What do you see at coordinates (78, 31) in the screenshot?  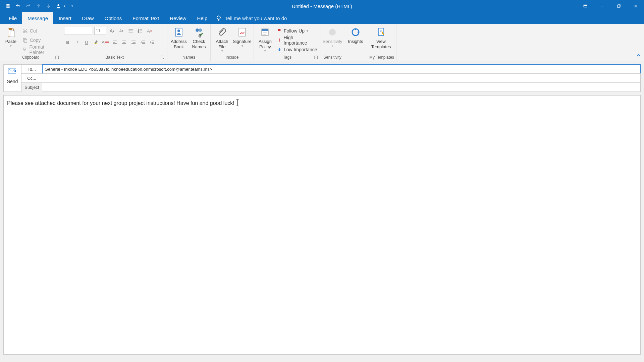 I see `font-name-input` at bounding box center [78, 31].